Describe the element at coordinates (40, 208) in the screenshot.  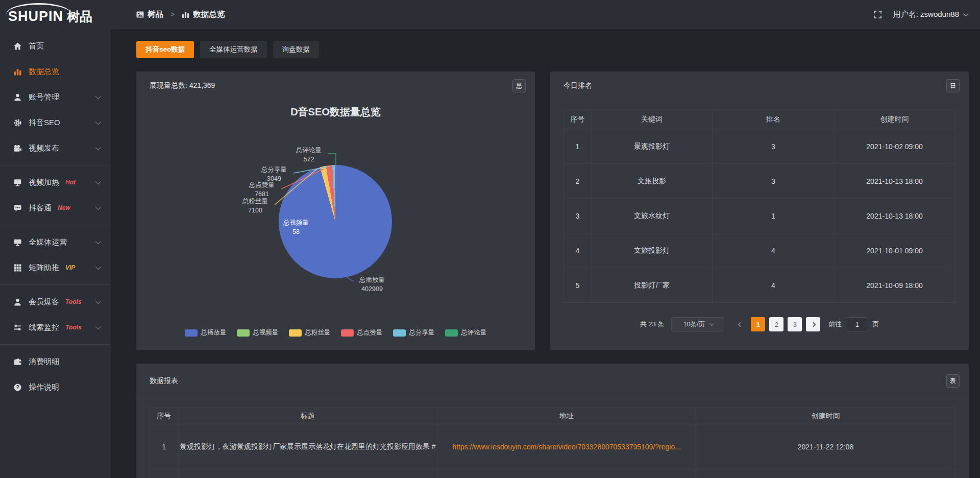
I see `sidebar-item-label: 抖客通` at that location.